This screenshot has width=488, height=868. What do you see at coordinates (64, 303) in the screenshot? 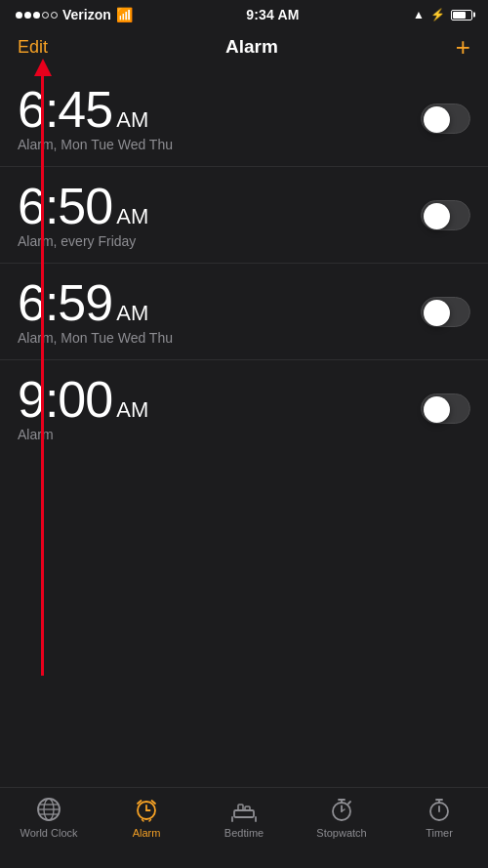
I see `alarm-time-digits: 6:59` at bounding box center [64, 303].